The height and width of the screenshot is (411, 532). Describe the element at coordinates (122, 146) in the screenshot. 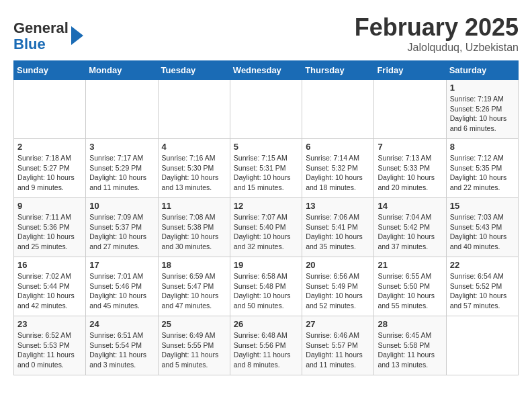

I see `day-number: 3` at that location.